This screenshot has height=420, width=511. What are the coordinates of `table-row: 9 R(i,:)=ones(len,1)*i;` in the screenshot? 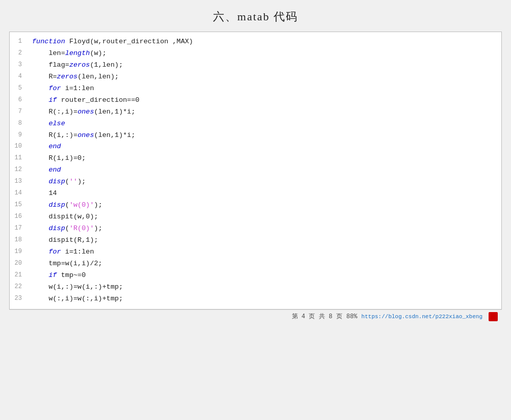 It's located at (256, 135).